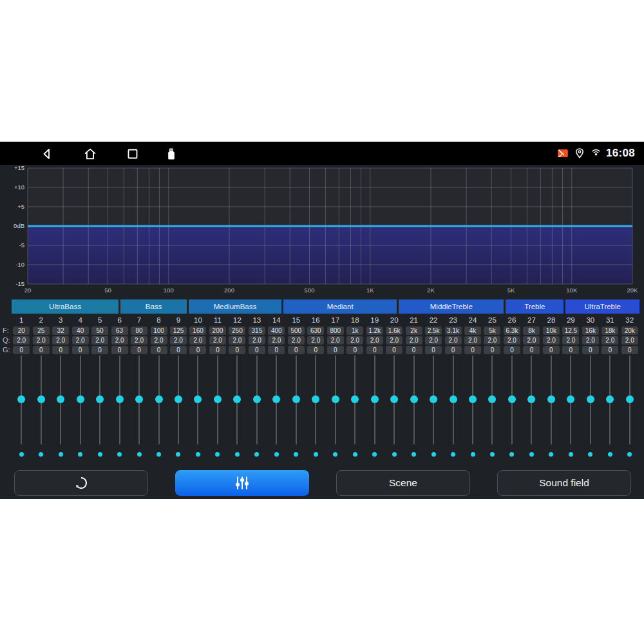 The width and height of the screenshot is (644, 644). What do you see at coordinates (403, 483) in the screenshot?
I see `scene-button: Scene` at bounding box center [403, 483].